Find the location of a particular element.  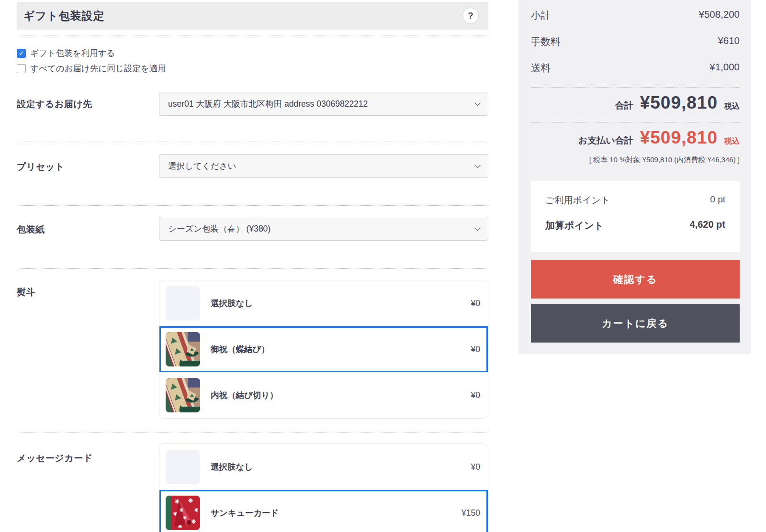

wrapping-paper-label: 包装紙 is located at coordinates (31, 230).